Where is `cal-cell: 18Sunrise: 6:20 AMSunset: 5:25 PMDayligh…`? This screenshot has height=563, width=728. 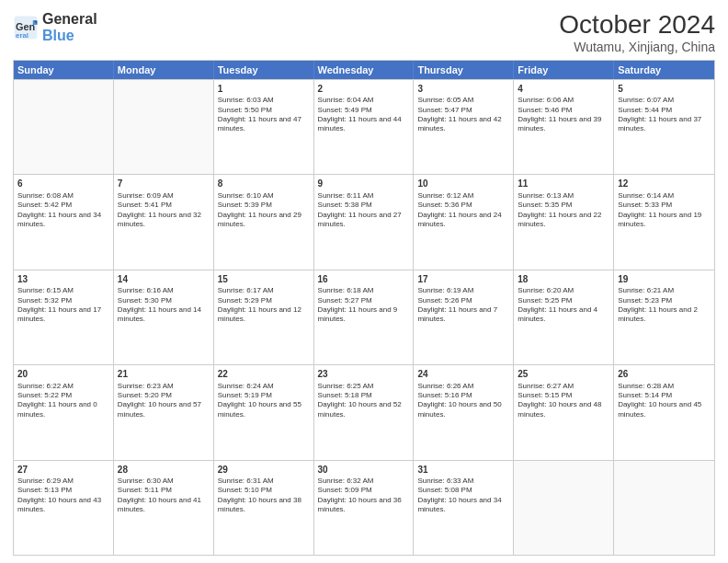 cal-cell: 18Sunrise: 6:20 AMSunset: 5:25 PMDayligh… is located at coordinates (564, 317).